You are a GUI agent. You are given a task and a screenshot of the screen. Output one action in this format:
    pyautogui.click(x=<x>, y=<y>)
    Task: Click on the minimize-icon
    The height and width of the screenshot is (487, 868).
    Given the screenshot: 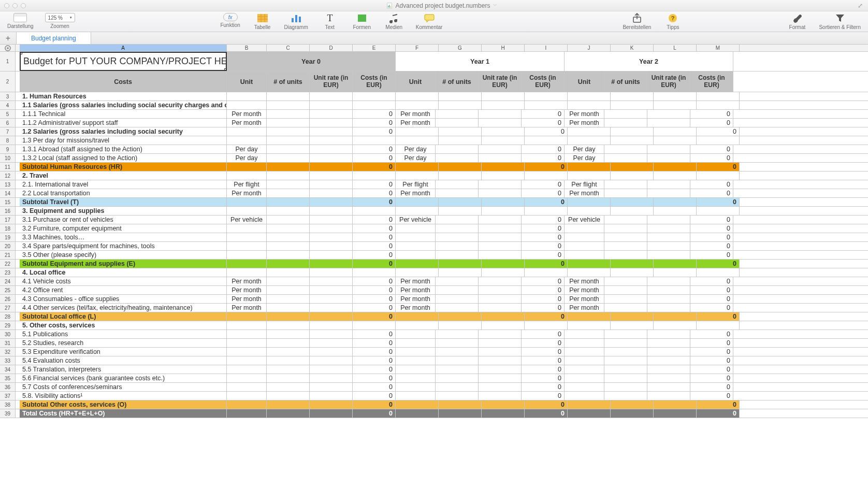 What is the action you would take?
    pyautogui.click(x=15, y=6)
    